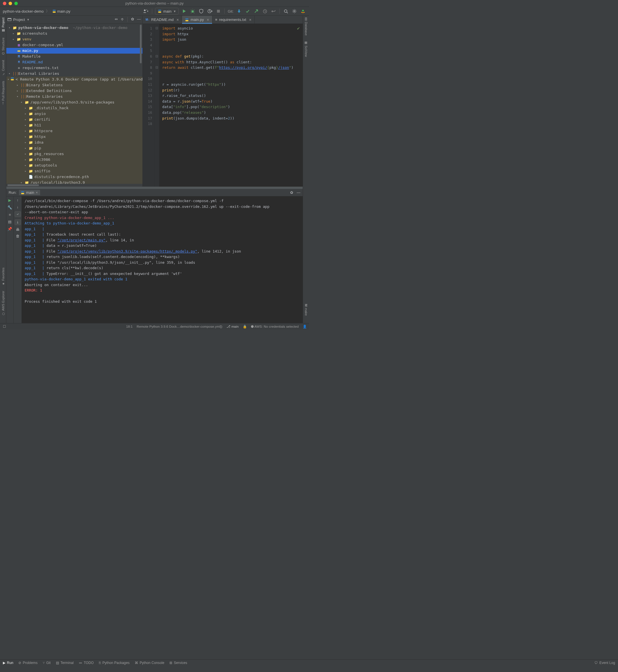 Image resolution: width=618 pixels, height=672 pixels. Describe the element at coordinates (74, 160) in the screenshot. I see `tree-item: 📁rfc3986` at that location.